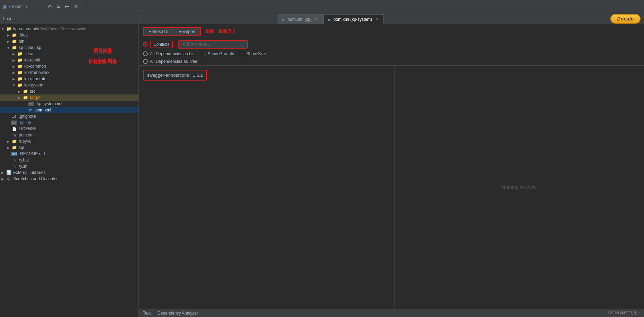 The width and height of the screenshot is (644, 317). Describe the element at coordinates (31, 110) in the screenshot. I see `maven-icon: m` at that location.